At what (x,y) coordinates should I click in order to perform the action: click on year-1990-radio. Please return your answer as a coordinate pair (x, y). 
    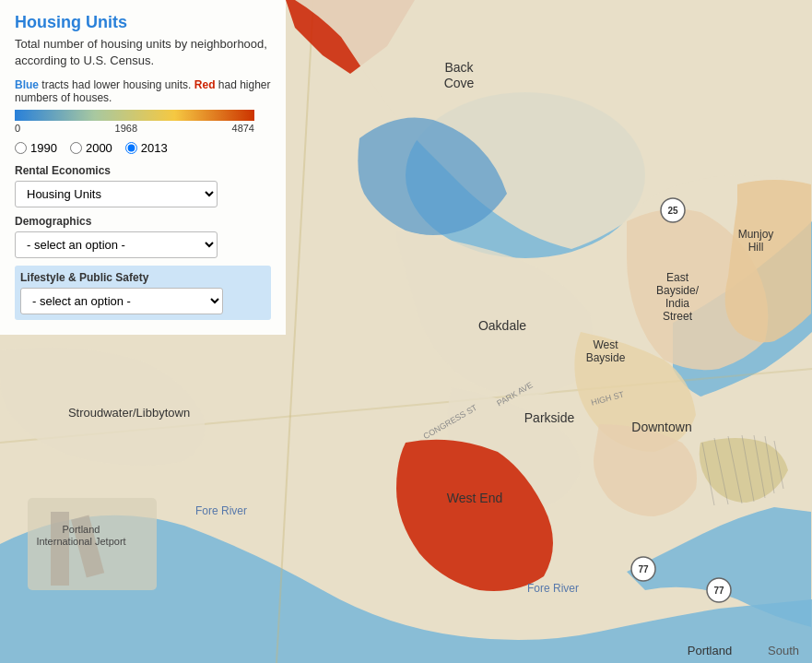
    Looking at the image, I should click on (20, 148).